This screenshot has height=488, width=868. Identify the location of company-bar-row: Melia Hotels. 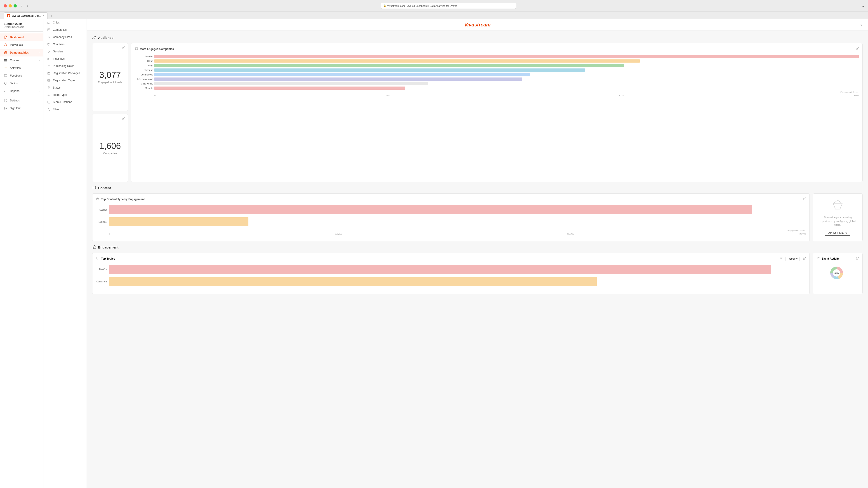
(497, 84).